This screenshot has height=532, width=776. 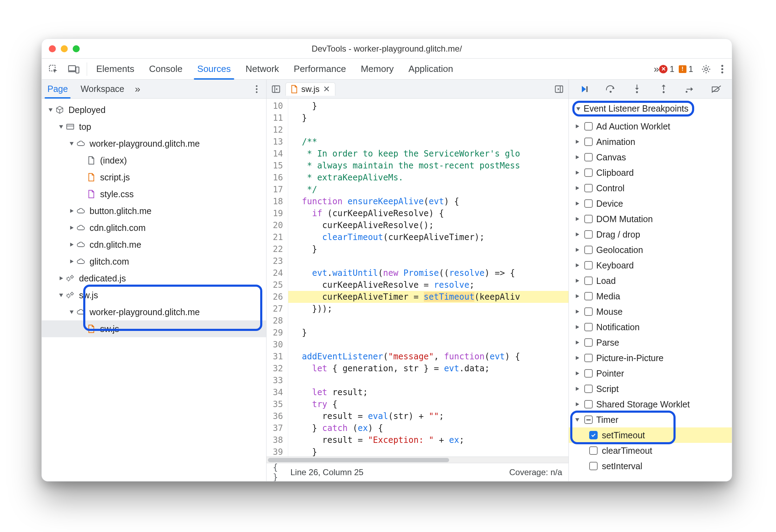 I want to click on main-tab-sources: Sources, so click(x=214, y=69).